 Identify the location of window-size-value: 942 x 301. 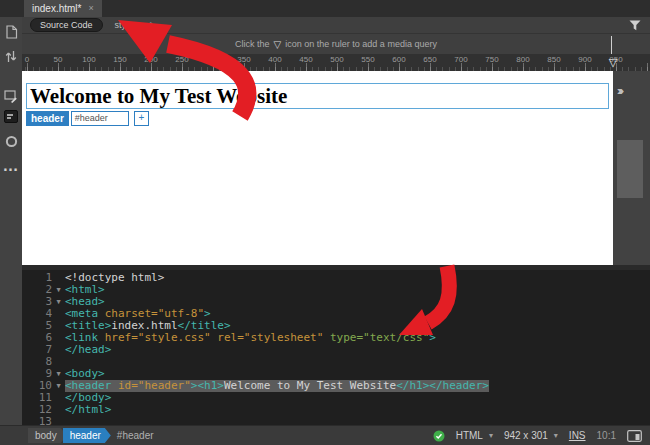
(526, 436).